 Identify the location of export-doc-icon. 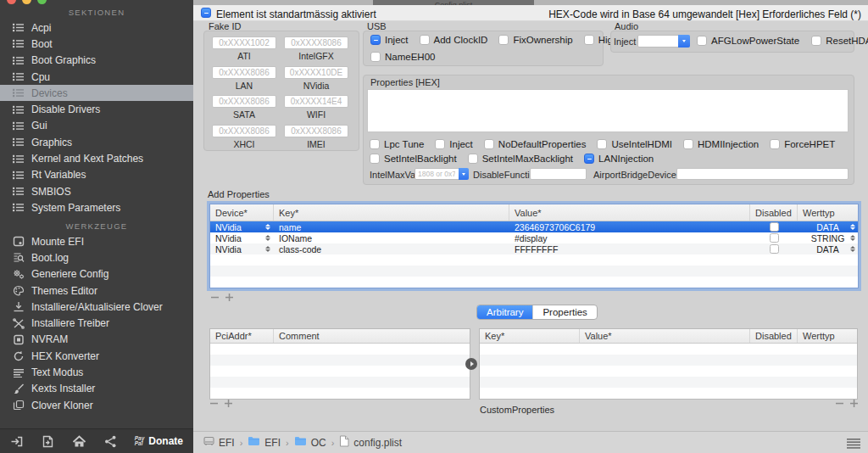
(47, 441).